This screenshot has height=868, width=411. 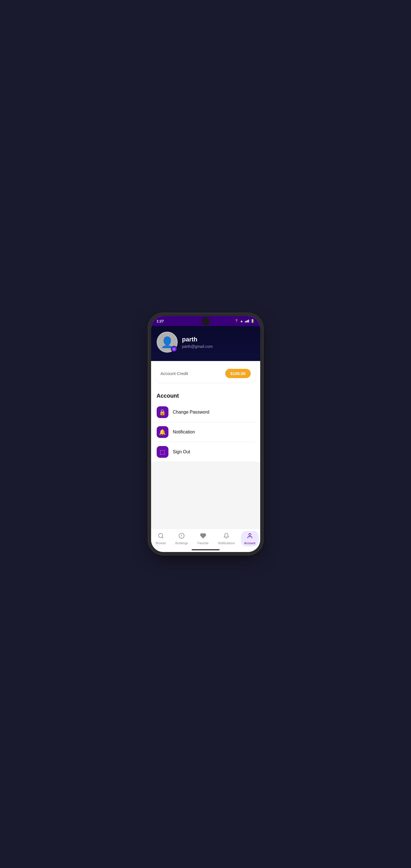 What do you see at coordinates (174, 373) in the screenshot?
I see `credit-label: Account Credit` at bounding box center [174, 373].